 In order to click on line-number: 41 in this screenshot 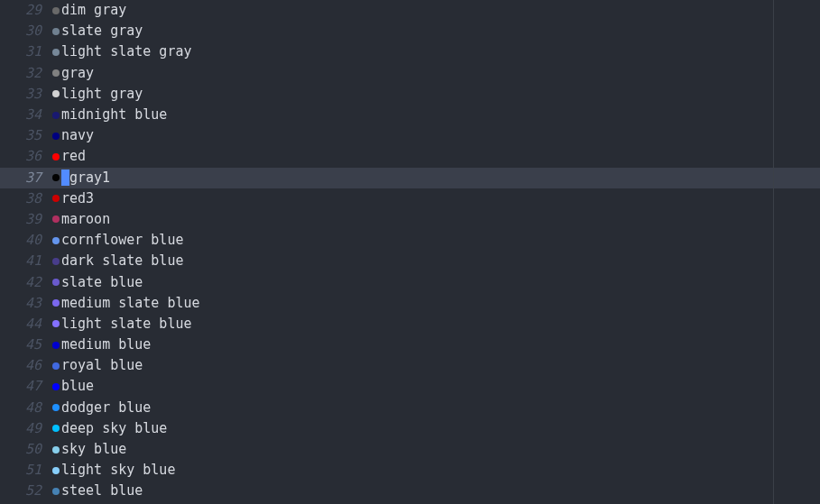, I will do `click(26, 261)`.